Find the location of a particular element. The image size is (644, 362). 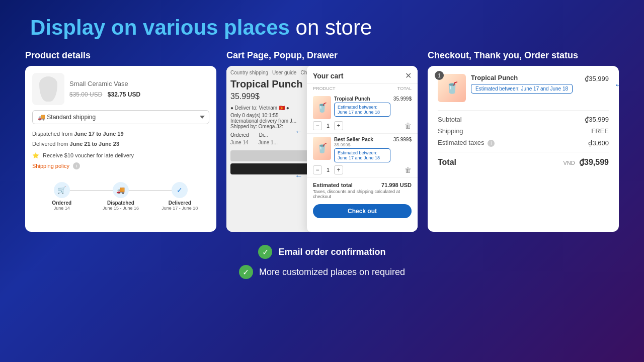

checkout-subtotal-row: Subtotal ₫35,999 is located at coordinates (523, 120).